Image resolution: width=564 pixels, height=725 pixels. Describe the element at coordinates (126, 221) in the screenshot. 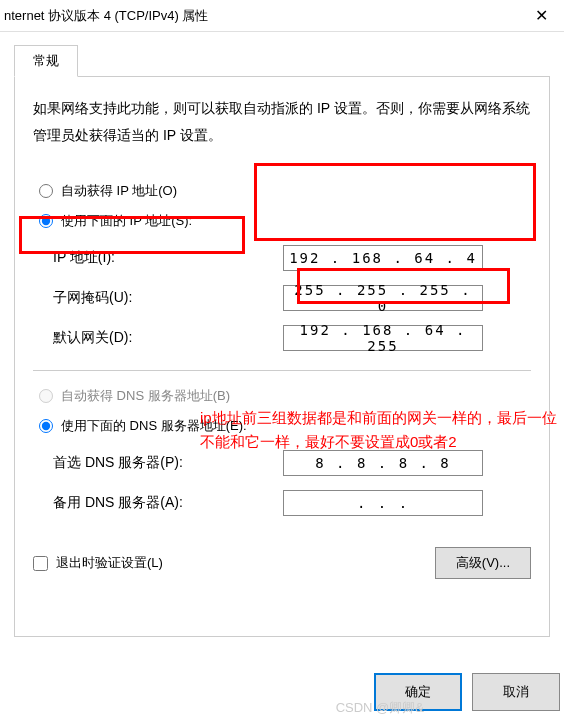

I see `radio-ip-manual-label: 使用下面的 IP 地址(S):` at that location.